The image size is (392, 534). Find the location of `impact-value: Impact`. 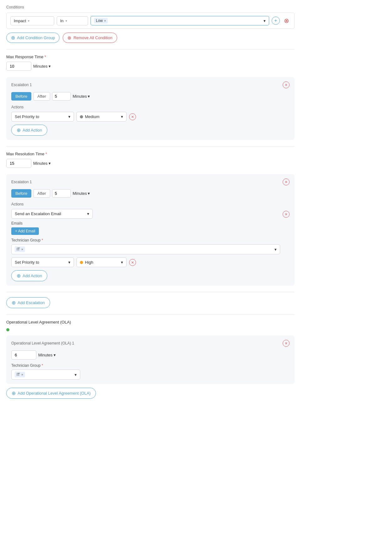

impact-value: Impact is located at coordinates (20, 21).